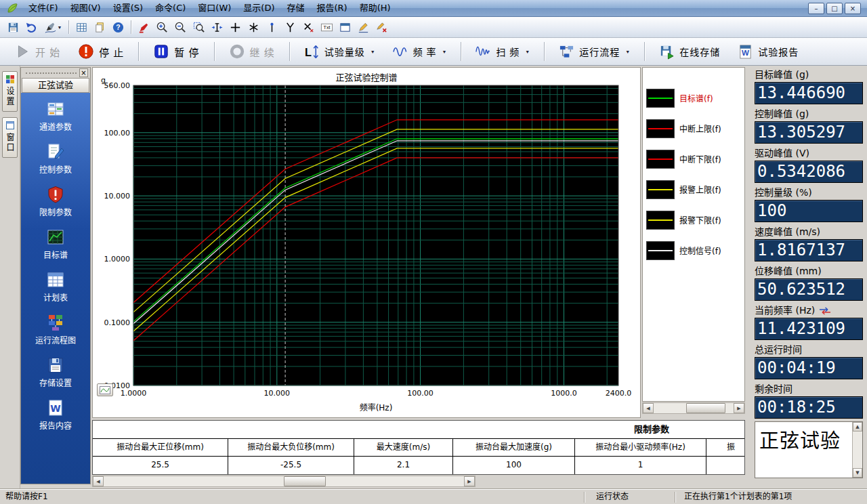 This screenshot has width=867, height=504. What do you see at coordinates (236, 27) in the screenshot?
I see `cursor-add-button` at bounding box center [236, 27].